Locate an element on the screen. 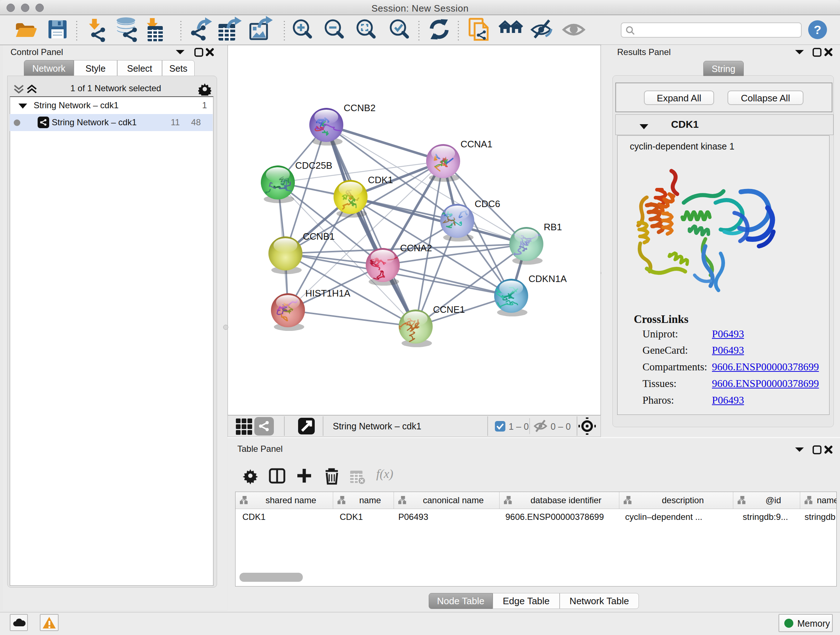 The width and height of the screenshot is (840, 635). svg-text: CDC25B is located at coordinates (314, 166).